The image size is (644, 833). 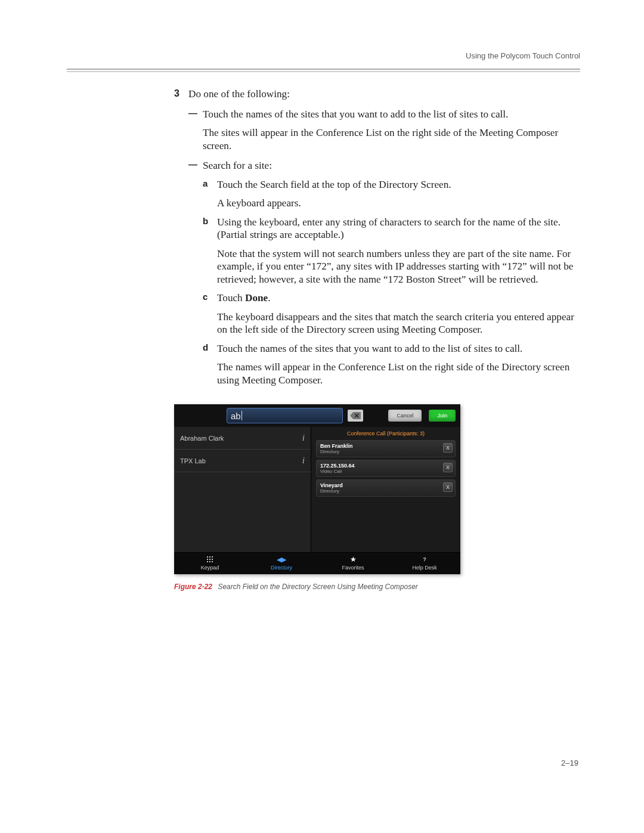 What do you see at coordinates (256, 298) in the screenshot?
I see `alpha-c-bold: Done` at bounding box center [256, 298].